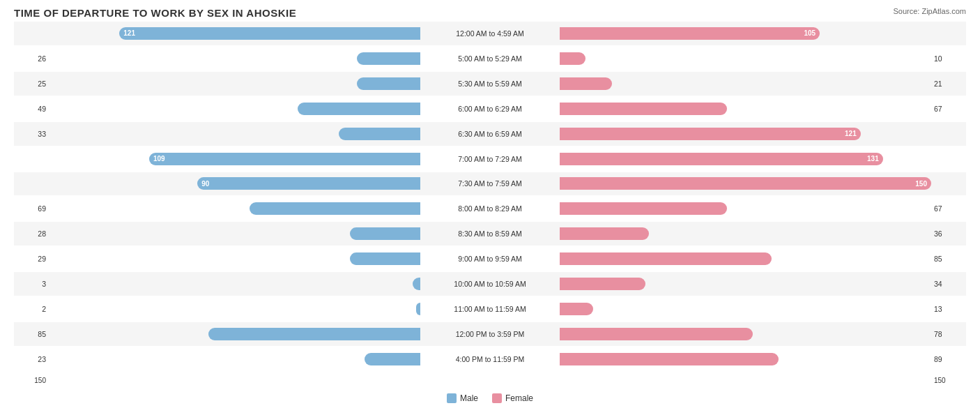 This screenshot has height=415, width=980. What do you see at coordinates (490, 359) in the screenshot?
I see `time-label: 4:00 PM to 11:59 PM` at bounding box center [490, 359].